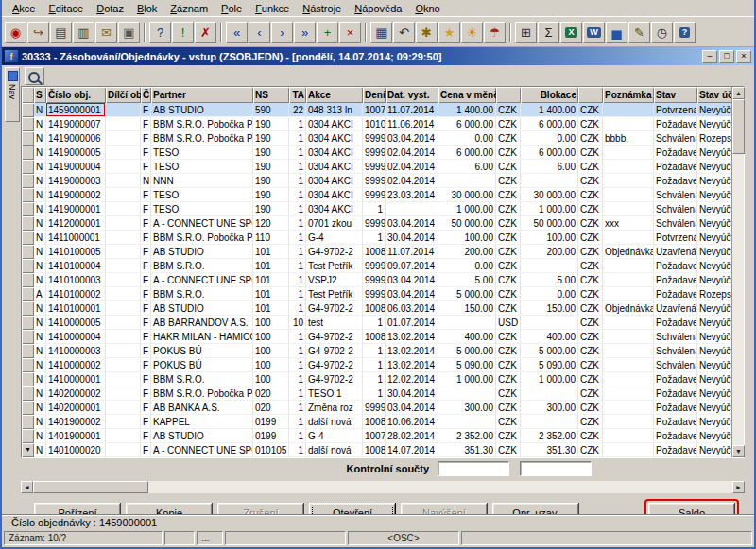 The width and height of the screenshot is (756, 549). Describe the element at coordinates (467, 365) in the screenshot. I see `cell-cena: 5 090.00` at that location.